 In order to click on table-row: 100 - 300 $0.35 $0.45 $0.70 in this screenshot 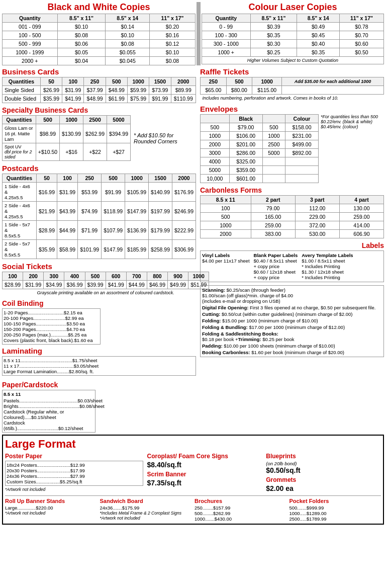, I will do `click(293, 35)`.